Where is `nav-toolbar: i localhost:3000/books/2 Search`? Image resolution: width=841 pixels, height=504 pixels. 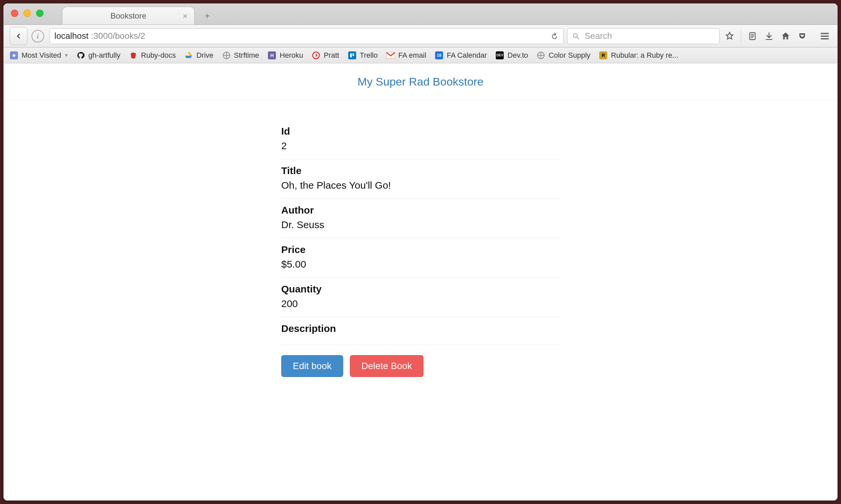 nav-toolbar: i localhost:3000/books/2 Search is located at coordinates (420, 36).